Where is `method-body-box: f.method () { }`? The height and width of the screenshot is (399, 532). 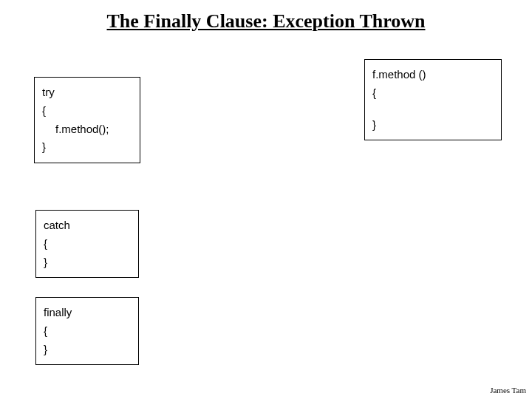 method-body-box: f.method () { } is located at coordinates (433, 100).